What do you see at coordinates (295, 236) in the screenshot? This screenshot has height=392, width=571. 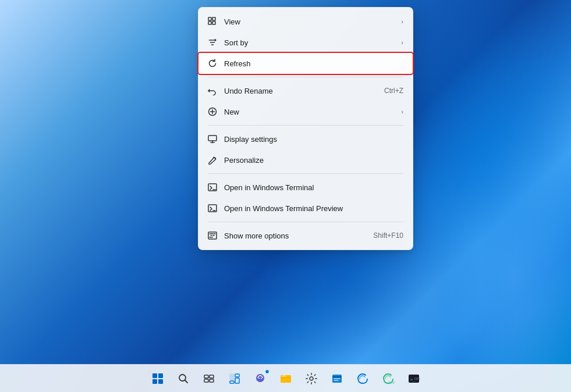 I see `show-more-label: Show more options` at bounding box center [295, 236].